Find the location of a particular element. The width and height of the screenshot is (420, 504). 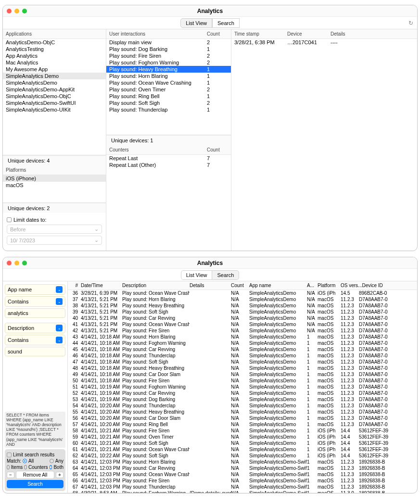

col-device: Device ID is located at coordinates (389, 286).